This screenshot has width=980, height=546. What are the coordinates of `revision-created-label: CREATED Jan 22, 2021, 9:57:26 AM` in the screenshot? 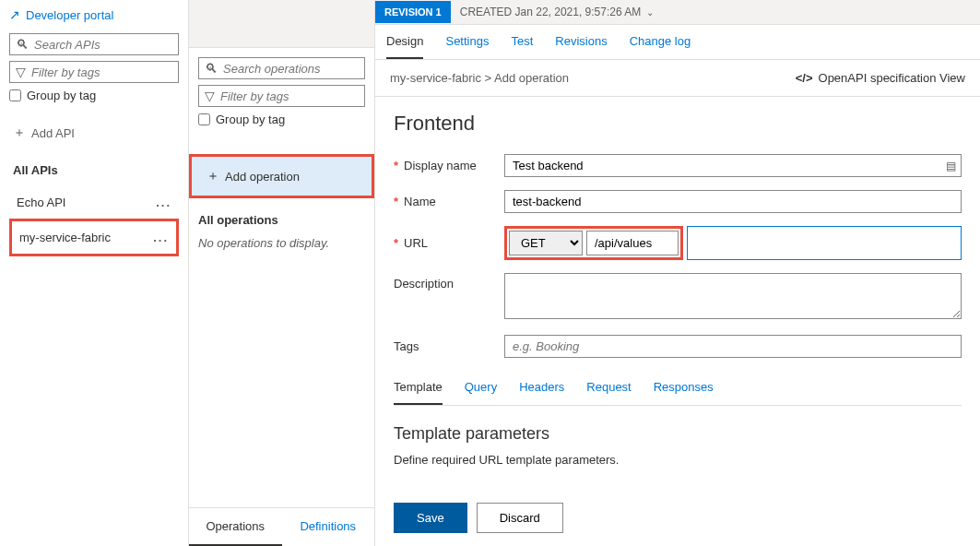 It's located at (551, 12).